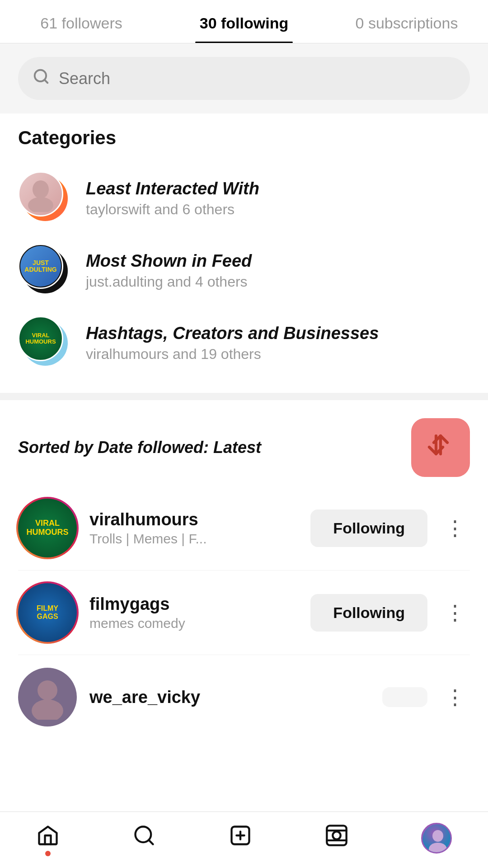 The width and height of the screenshot is (488, 868). What do you see at coordinates (278, 210) in the screenshot?
I see `category-sub-least: taylorswift and 6 others` at bounding box center [278, 210].